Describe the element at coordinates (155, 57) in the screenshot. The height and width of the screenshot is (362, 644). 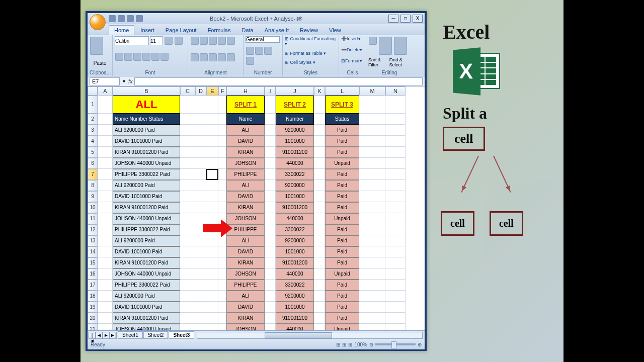
I see `fill-color-button` at that location.